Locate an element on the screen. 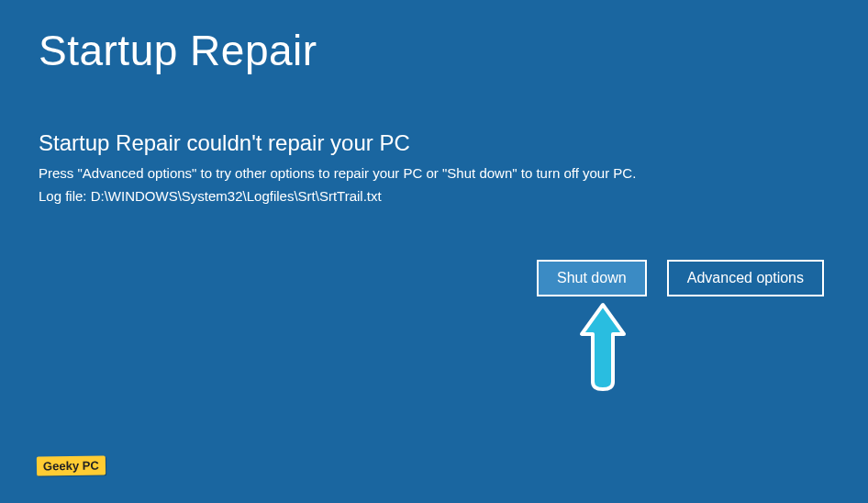 Image resolution: width=868 pixels, height=503 pixels. arrow-annotation-icon is located at coordinates (603, 350).